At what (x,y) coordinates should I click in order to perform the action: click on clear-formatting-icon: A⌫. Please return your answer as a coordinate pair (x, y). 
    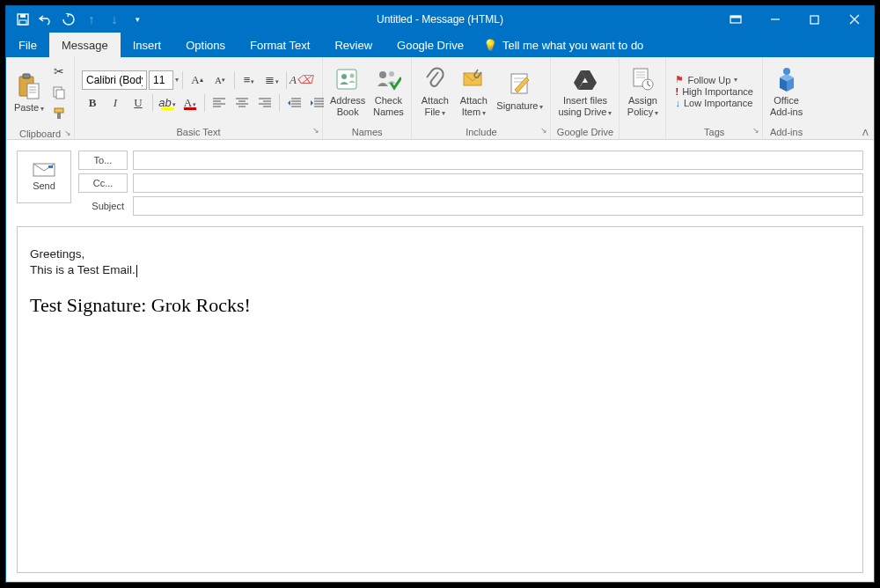
    Looking at the image, I should click on (301, 80).